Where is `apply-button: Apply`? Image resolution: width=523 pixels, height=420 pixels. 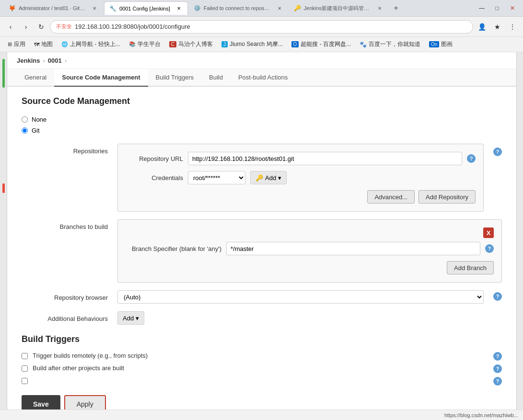 apply-button: Apply is located at coordinates (85, 402).